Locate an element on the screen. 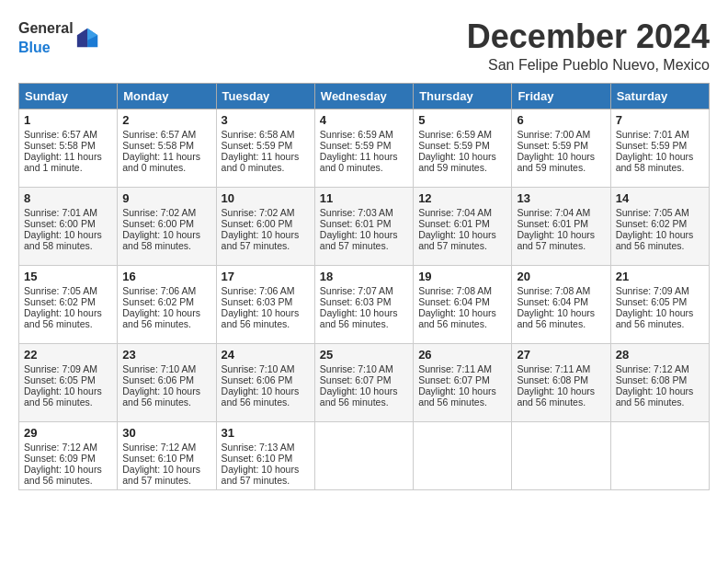 Image resolution: width=728 pixels, height=563 pixels. col-thursday: Thursday is located at coordinates (463, 96).